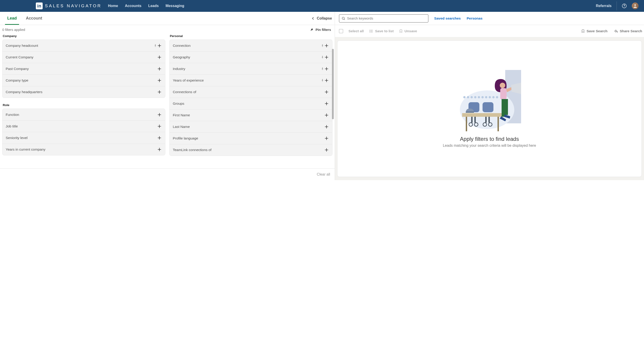 The height and width of the screenshot is (338, 644). Describe the element at coordinates (248, 150) in the screenshot. I see `filter-label: TeamLink connections of` at that location.